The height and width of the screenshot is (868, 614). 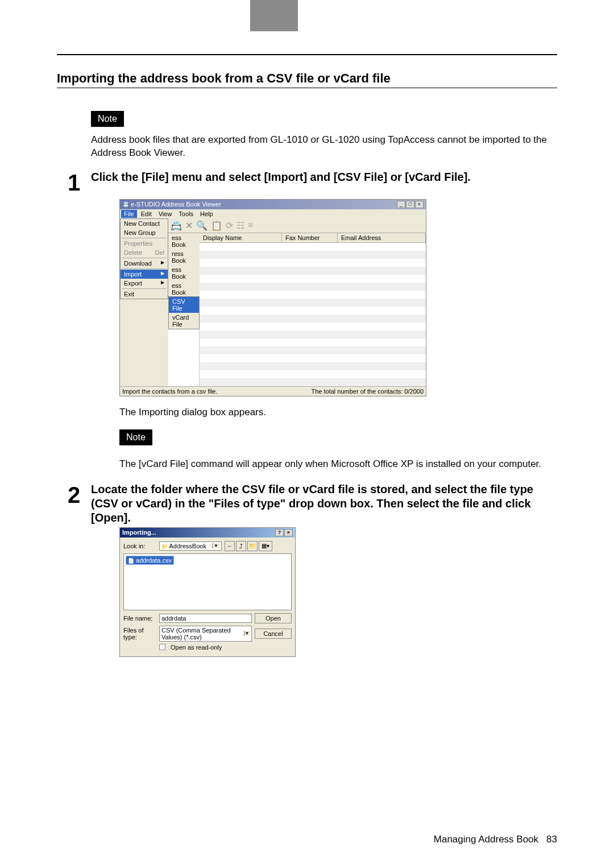 What do you see at coordinates (208, 592) in the screenshot?
I see `screenshot-importing-dialog: Importing... ? × Look in: 📁 AddressBook …` at bounding box center [208, 592].